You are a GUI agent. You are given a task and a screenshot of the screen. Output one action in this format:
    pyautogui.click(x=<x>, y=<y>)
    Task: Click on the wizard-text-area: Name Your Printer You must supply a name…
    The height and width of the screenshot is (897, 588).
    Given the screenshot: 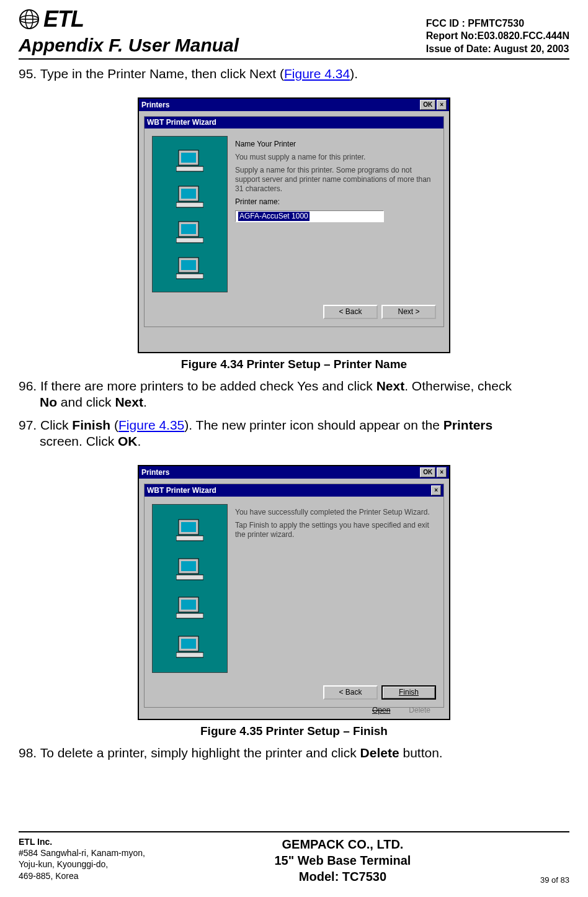 What is the action you would take?
    pyautogui.click(x=336, y=214)
    